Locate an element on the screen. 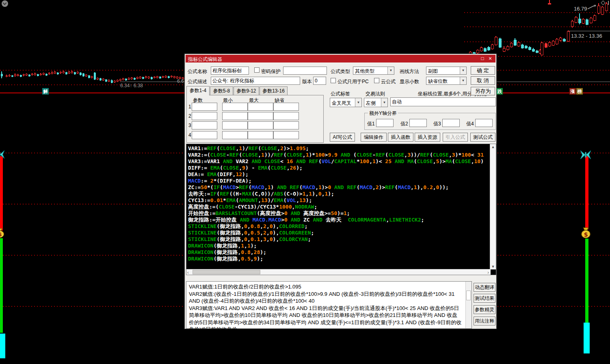 This screenshot has height=364, width=610. code-line: DRAWICON(御龙指路,0.5,9); is located at coordinates (339, 259).